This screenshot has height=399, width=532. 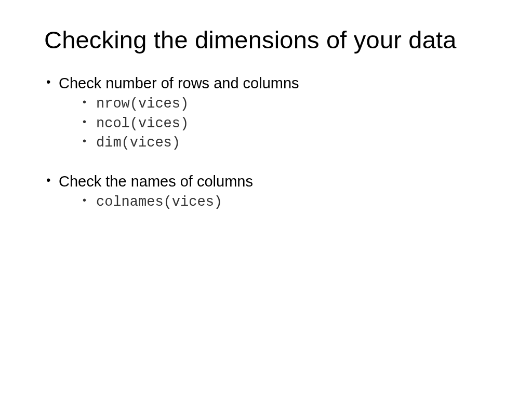 I want to click on sub-list: colnames(vices), so click(x=273, y=203).